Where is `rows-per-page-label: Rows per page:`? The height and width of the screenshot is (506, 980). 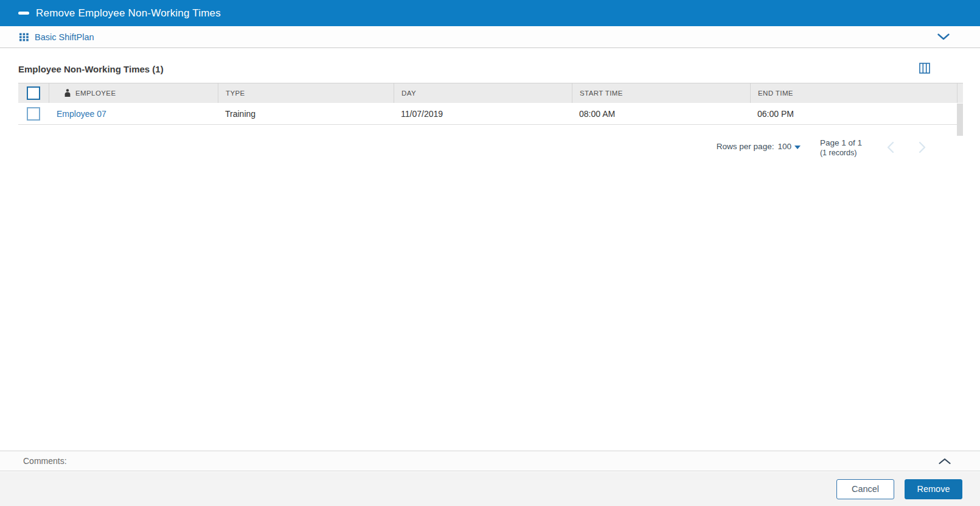 rows-per-page-label: Rows per page: is located at coordinates (746, 146).